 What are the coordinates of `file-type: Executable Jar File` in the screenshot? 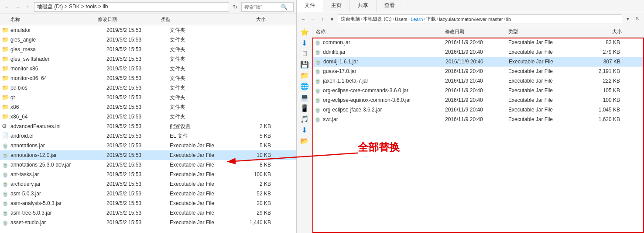 It's located at (205, 223).